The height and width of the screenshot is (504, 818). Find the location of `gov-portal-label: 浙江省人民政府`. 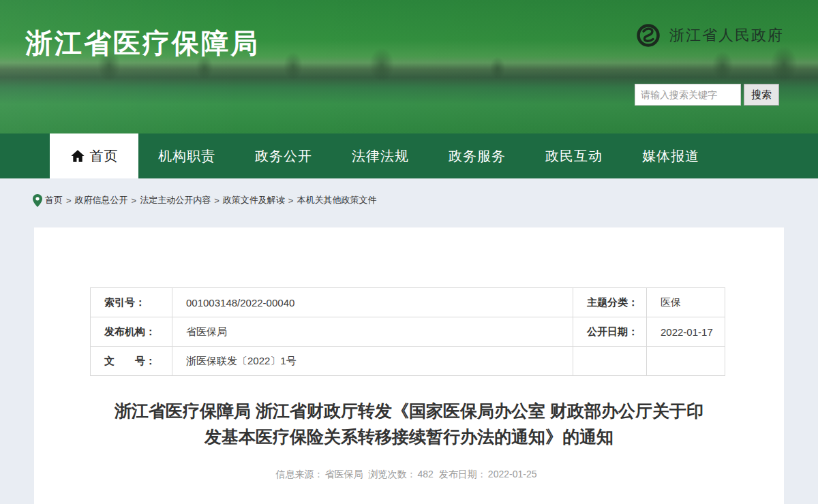

gov-portal-label: 浙江省人民政府 is located at coordinates (727, 35).